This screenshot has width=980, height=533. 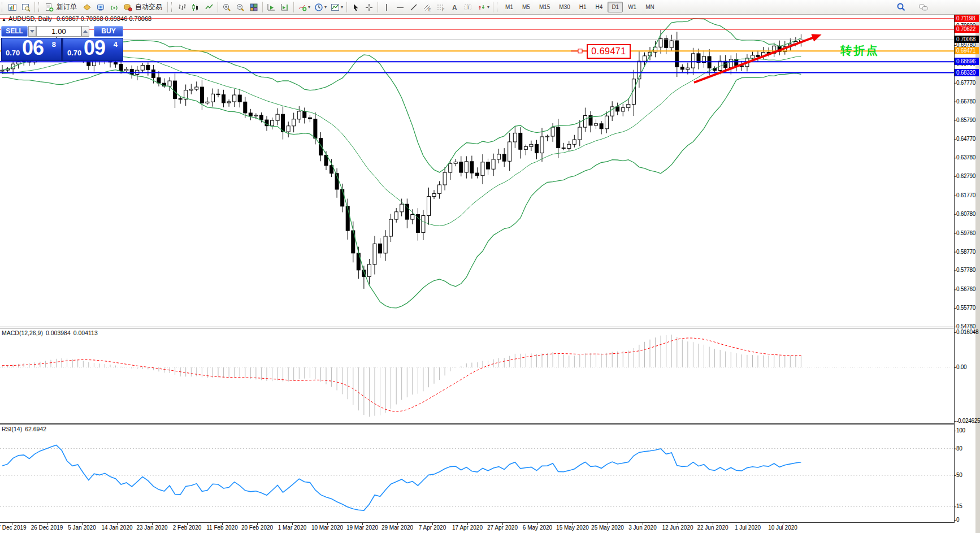 What do you see at coordinates (573, 528) in the screenshot?
I see `date-tick: 15 May 2020` at bounding box center [573, 528].